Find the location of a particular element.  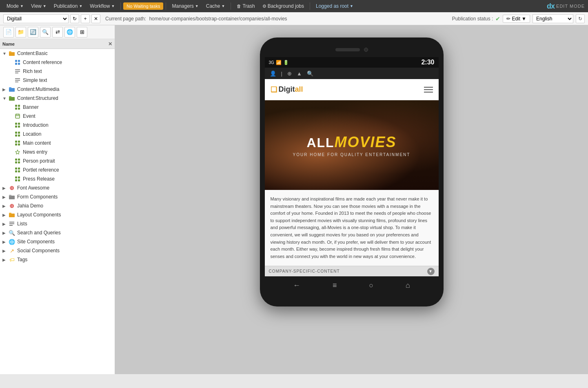

sidebar-item-form-components: ▶ Form Components is located at coordinates (57, 197).